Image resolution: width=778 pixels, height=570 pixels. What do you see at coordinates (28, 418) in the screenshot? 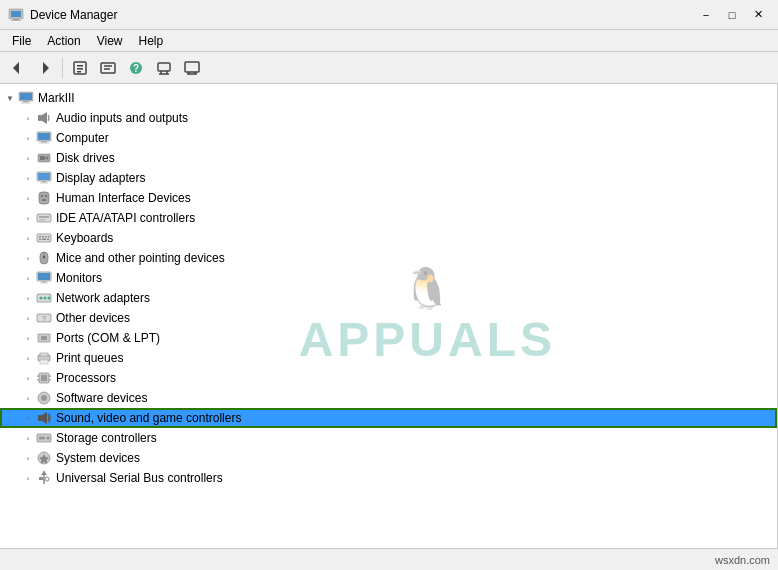
I see `sound-expand-icon: ›` at bounding box center [28, 418].